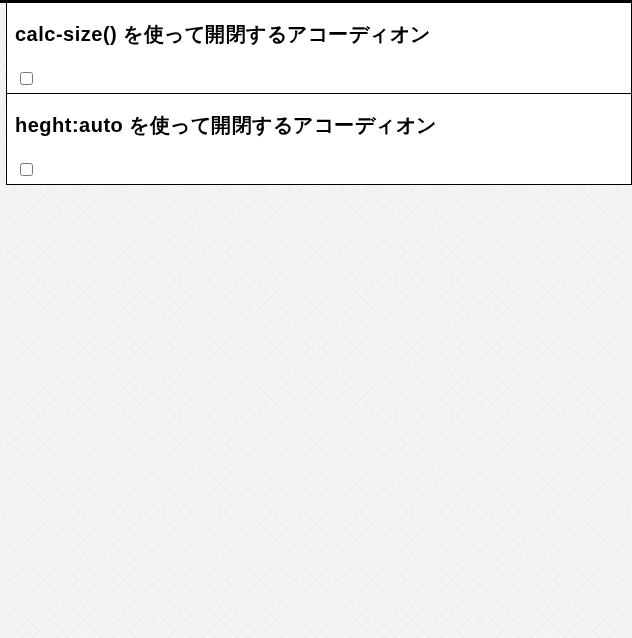 The height and width of the screenshot is (638, 632). Describe the element at coordinates (319, 48) in the screenshot. I see `accordion-section-calc-size: calc-size() を使って開閉するアコーディオン` at that location.